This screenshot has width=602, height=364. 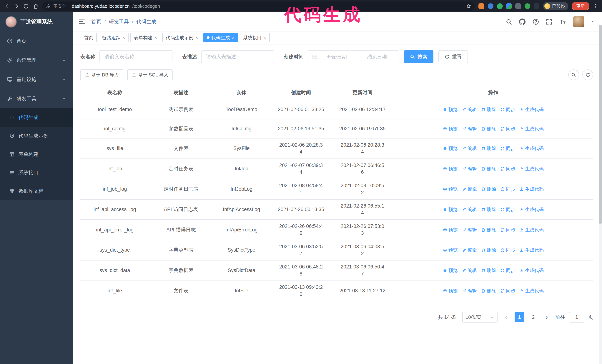 What do you see at coordinates (37, 61) in the screenshot?
I see `sidebar-item-system: 系统管理` at bounding box center [37, 61].